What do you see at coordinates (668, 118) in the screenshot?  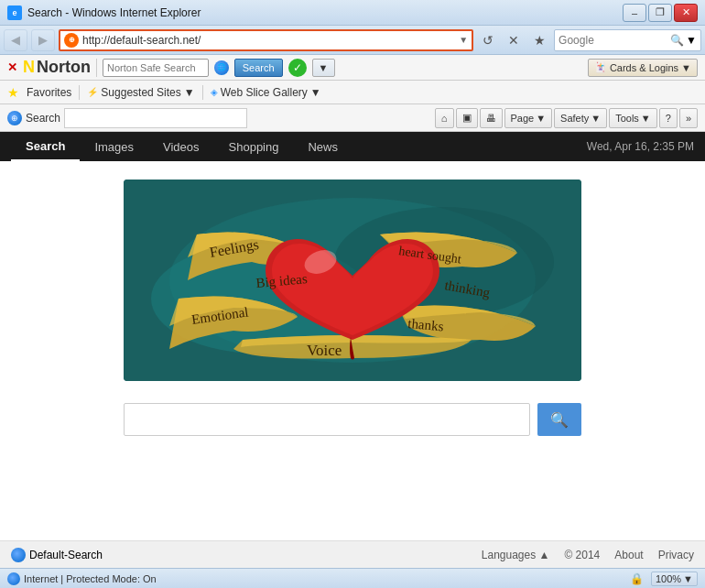 I see `help-button: ?` at bounding box center [668, 118].